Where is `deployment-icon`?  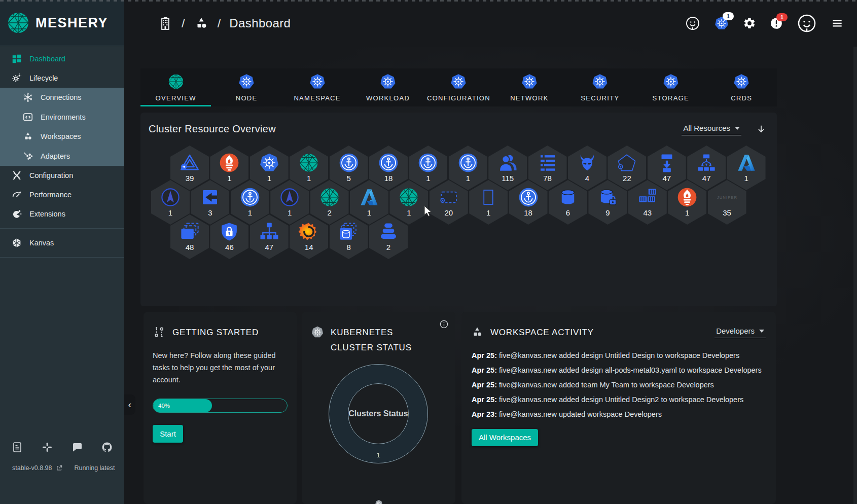
deployment-icon is located at coordinates (667, 163).